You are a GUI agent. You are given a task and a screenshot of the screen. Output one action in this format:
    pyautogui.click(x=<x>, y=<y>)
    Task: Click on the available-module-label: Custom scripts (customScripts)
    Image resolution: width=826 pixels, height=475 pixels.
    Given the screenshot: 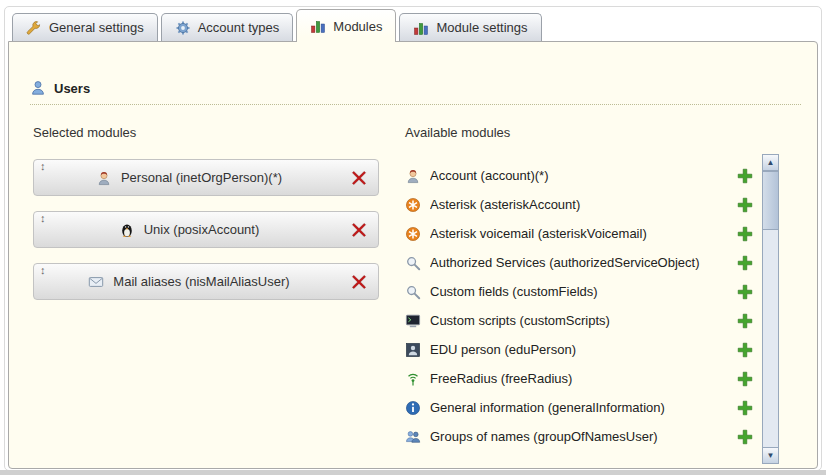 What is the action you would take?
    pyautogui.click(x=579, y=320)
    